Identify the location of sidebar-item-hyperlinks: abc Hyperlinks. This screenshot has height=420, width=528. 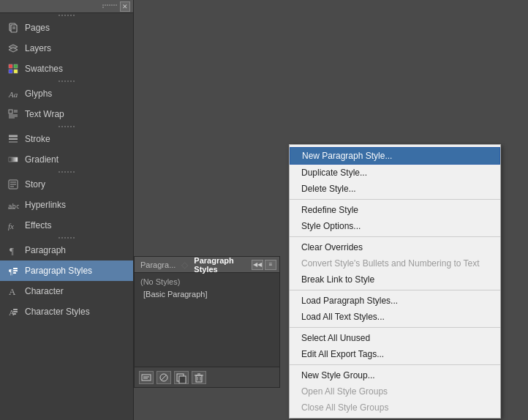
(67, 205).